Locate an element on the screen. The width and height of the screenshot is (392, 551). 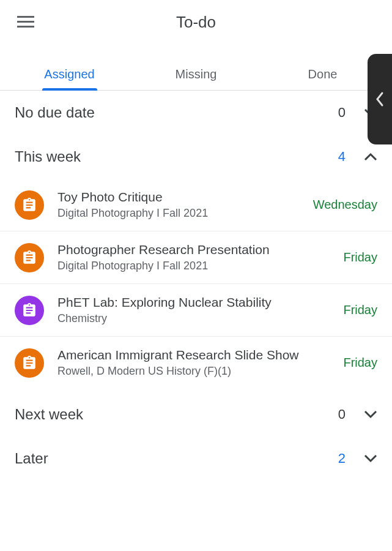
section-count: 2 is located at coordinates (342, 459).